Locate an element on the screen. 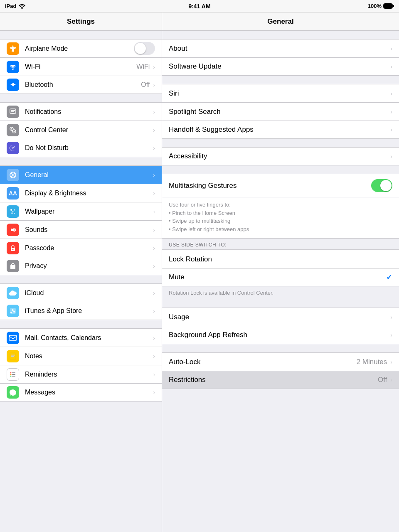  icloud-chevron: › is located at coordinates (154, 293).